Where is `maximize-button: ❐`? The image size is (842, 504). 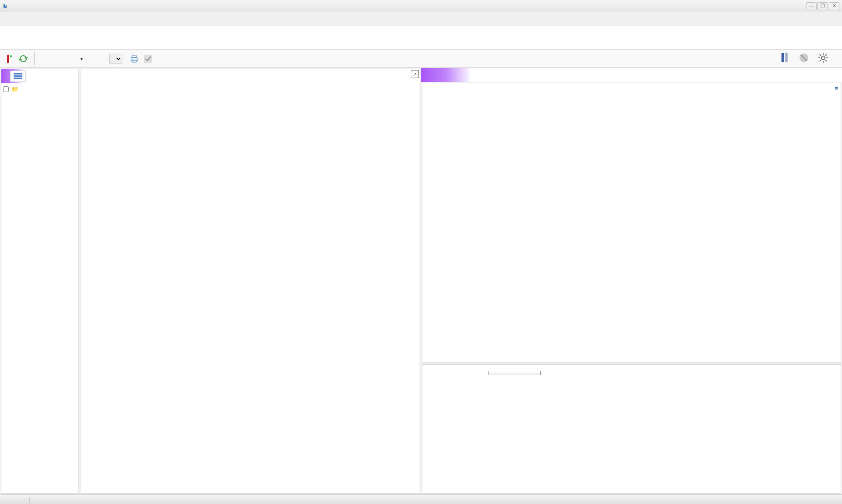
maximize-button: ❐ is located at coordinates (823, 6).